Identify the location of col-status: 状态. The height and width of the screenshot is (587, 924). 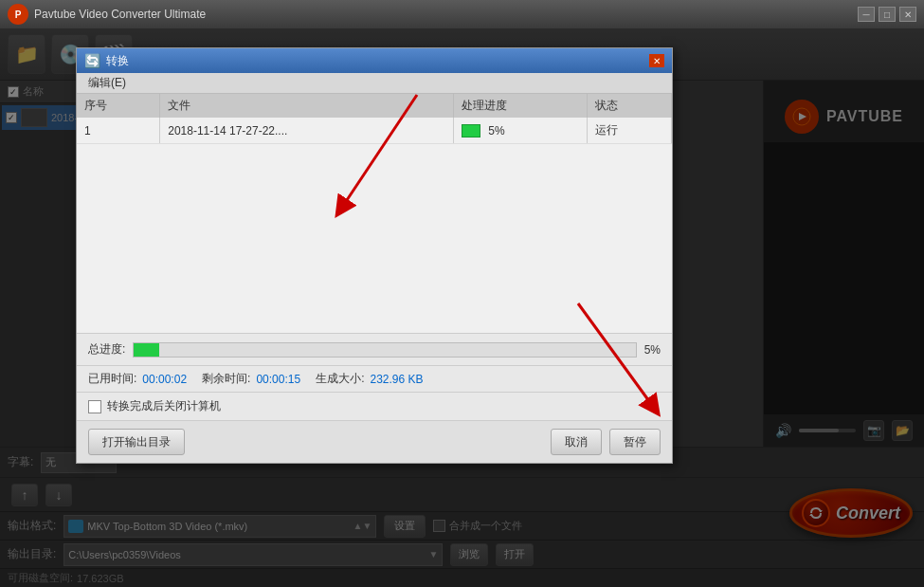
(629, 106).